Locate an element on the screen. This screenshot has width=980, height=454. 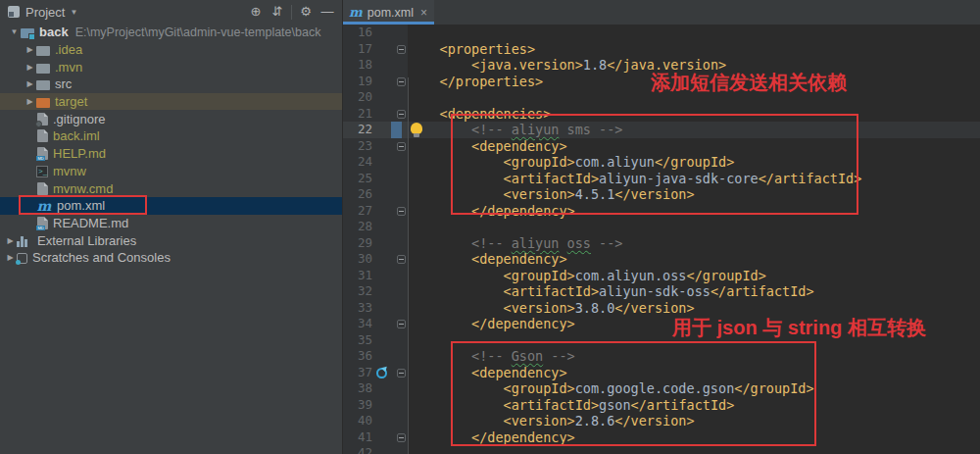
code-line-36: 36 <!-- Gson --> is located at coordinates (662, 357).